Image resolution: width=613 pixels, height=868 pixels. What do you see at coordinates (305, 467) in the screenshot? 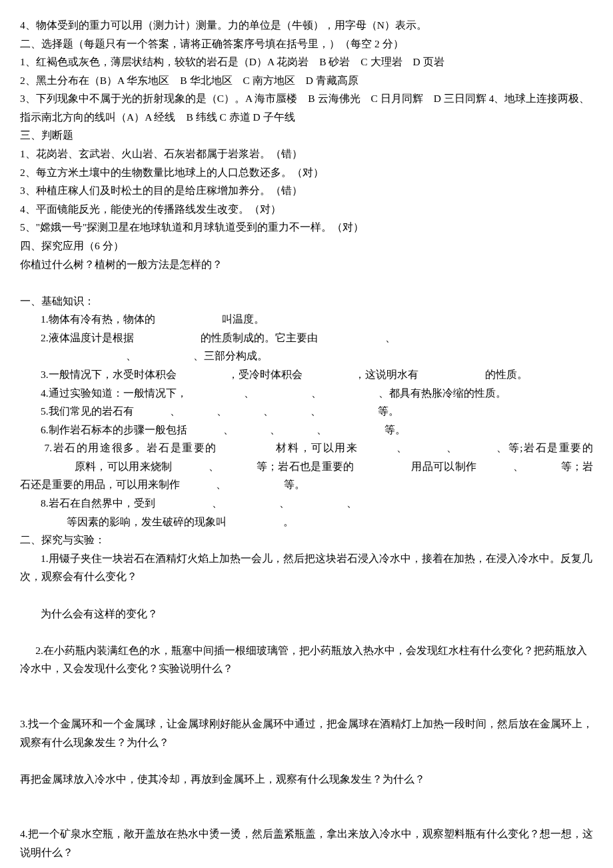
I see `text: 等；岩石也是重要的` at bounding box center [305, 467].